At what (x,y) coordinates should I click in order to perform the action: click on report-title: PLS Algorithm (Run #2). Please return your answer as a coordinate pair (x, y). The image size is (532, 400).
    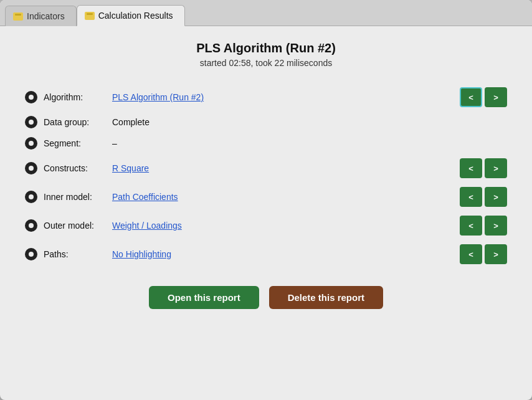
    Looking at the image, I should click on (266, 49).